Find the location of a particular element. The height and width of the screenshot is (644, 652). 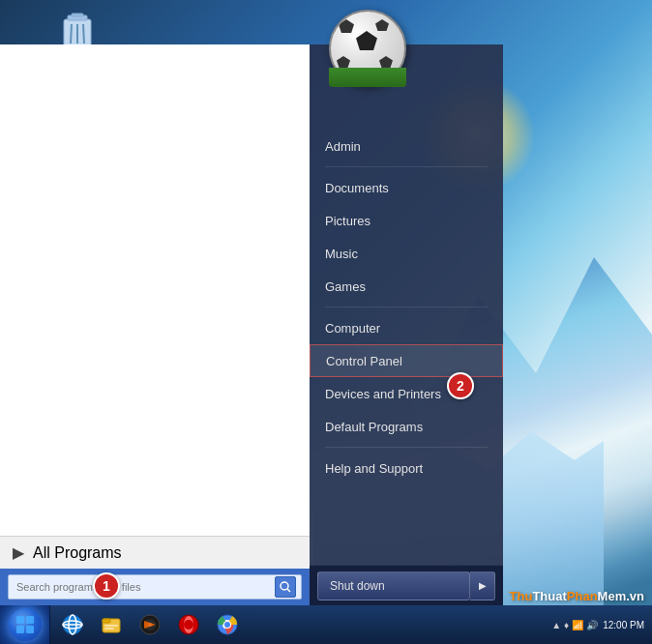

menu-item-computer: Computer is located at coordinates (406, 328).